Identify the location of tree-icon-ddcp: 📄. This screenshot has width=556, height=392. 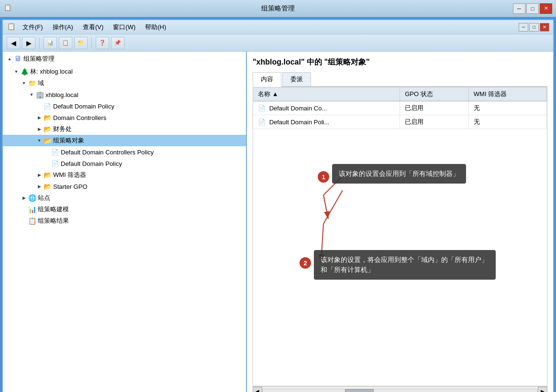
(55, 152).